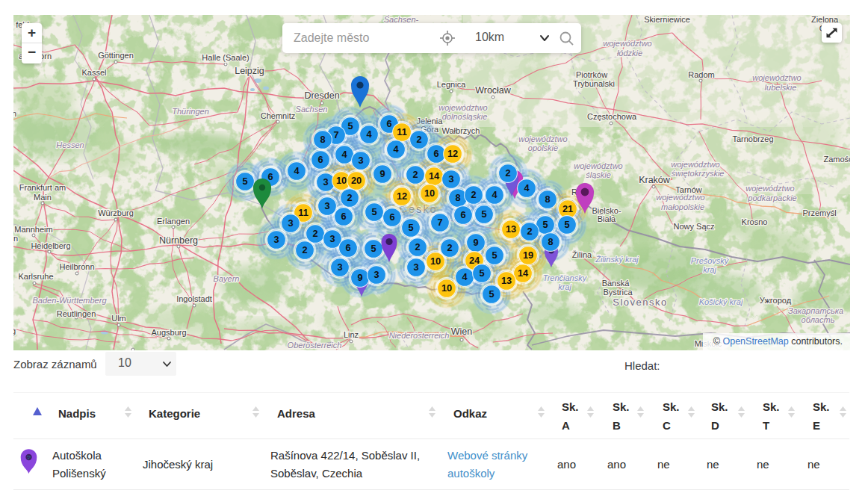 This screenshot has height=496, width=868. Describe the element at coordinates (693, 226) in the screenshot. I see `svg-text: Nowy Sącz` at that location.